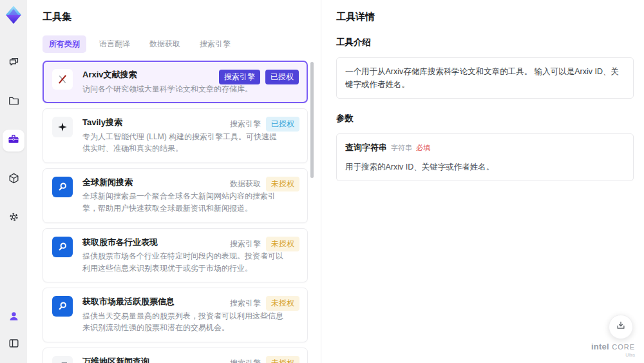  I want to click on left-icon-rail, so click(14, 182).